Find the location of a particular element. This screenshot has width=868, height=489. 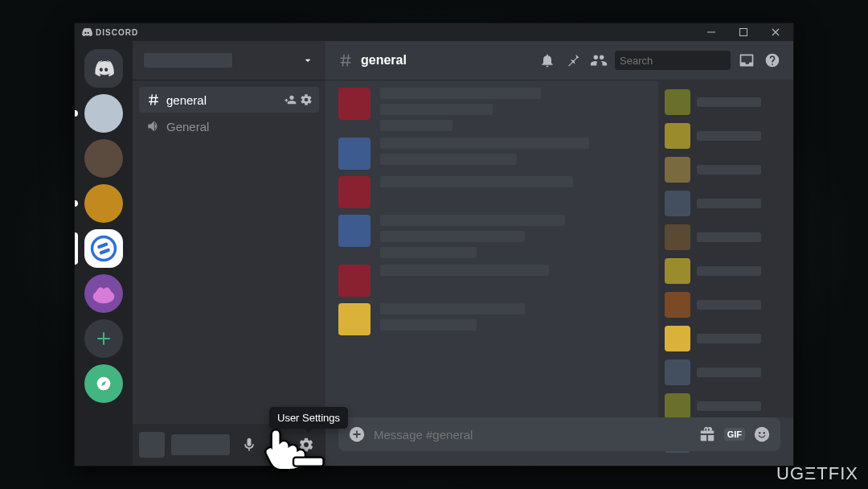

watermark: UGΞTFIX is located at coordinates (817, 474).